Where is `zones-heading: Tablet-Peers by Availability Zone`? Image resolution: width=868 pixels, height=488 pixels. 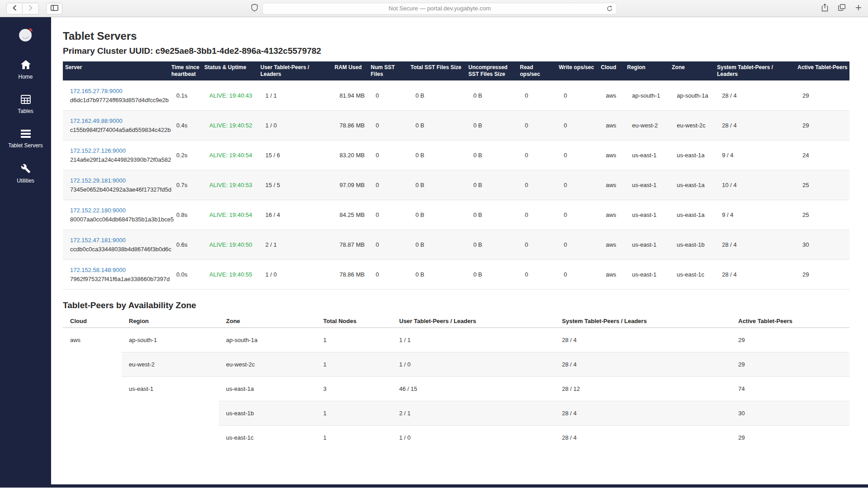
zones-heading: Tablet-Peers by Availability Zone is located at coordinates (462, 305).